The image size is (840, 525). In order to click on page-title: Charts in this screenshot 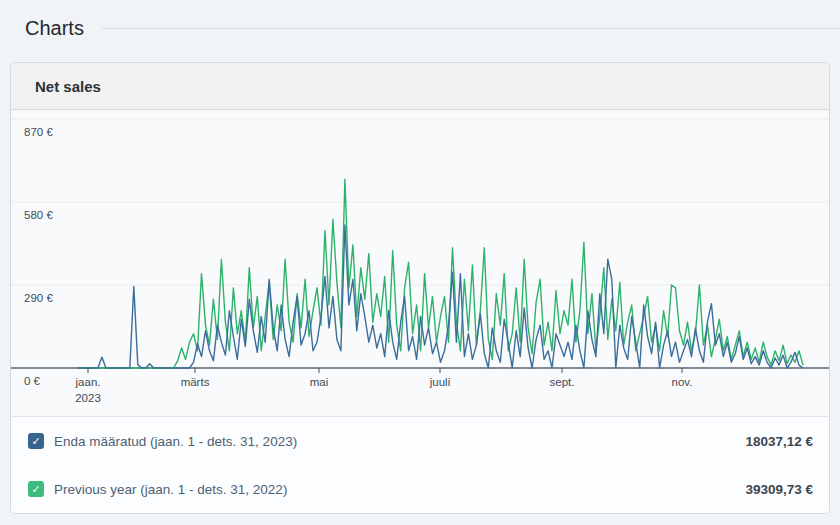, I will do `click(54, 28)`.